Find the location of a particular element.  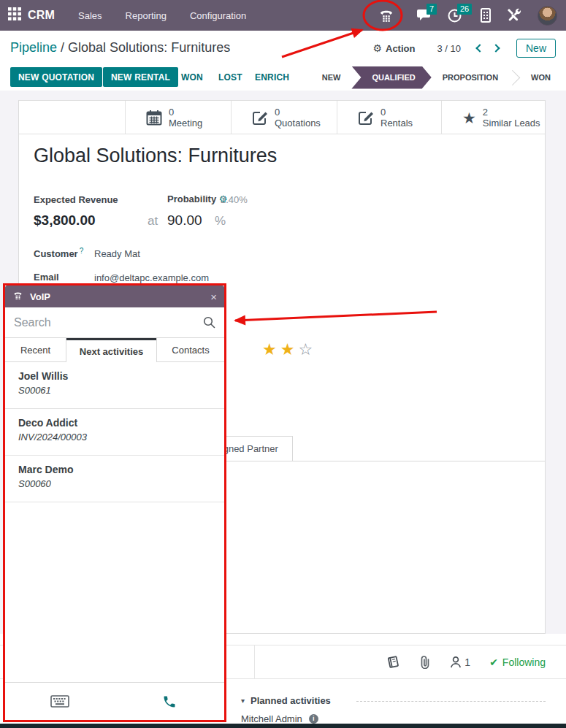

following-label: Following is located at coordinates (524, 662).